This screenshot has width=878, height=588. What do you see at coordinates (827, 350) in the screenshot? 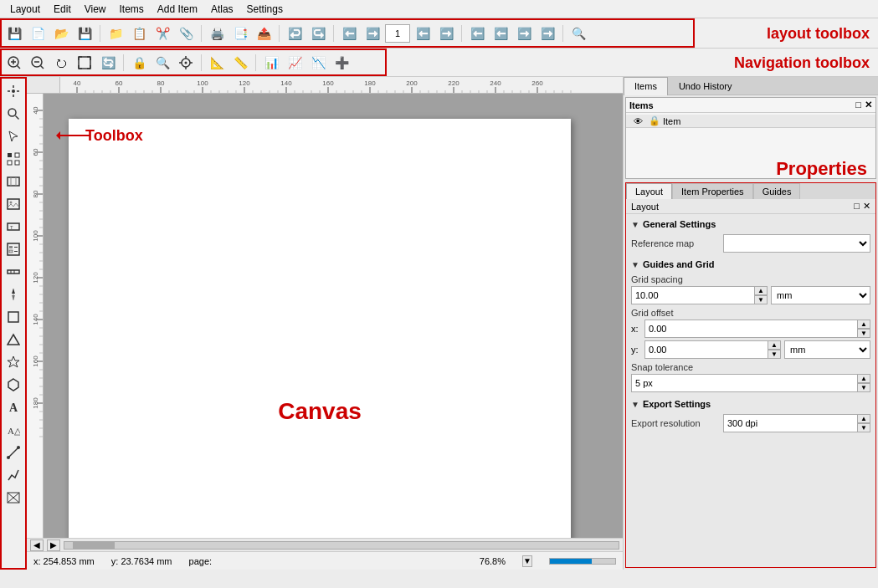
I see `grid-offset-unit: mm` at bounding box center [827, 350].